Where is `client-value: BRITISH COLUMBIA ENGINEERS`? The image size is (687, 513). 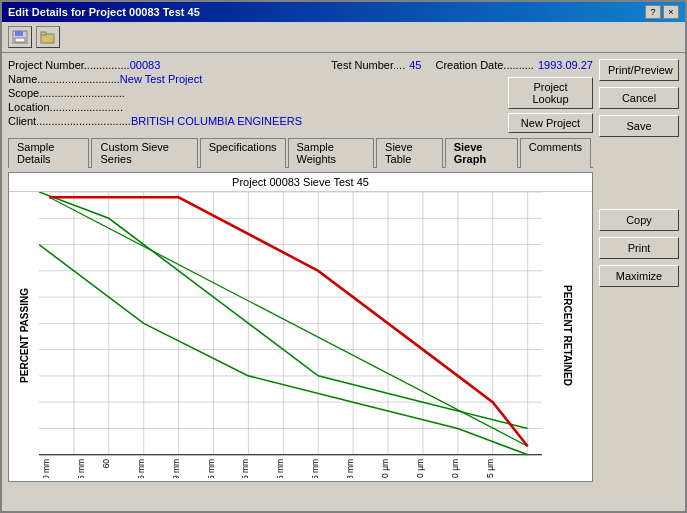
client-value: BRITISH COLUMBIA ENGINEERS is located at coordinates (216, 121).